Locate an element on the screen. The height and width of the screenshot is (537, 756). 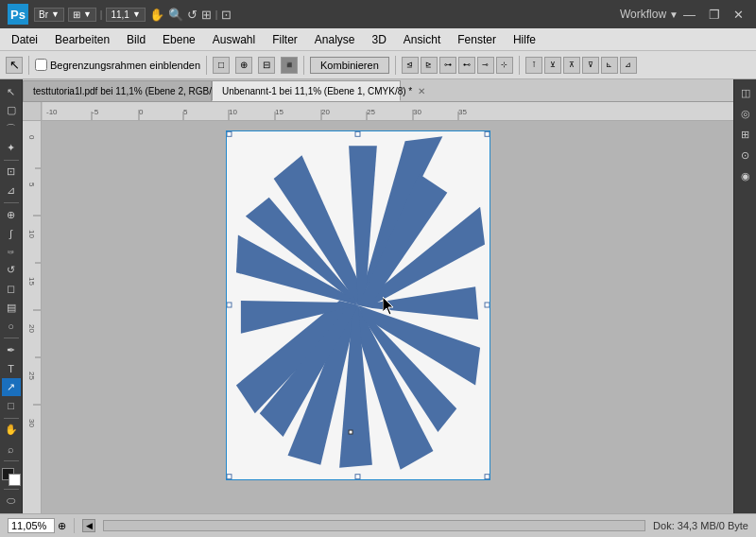
burn-tool: ○ is located at coordinates (11, 327).